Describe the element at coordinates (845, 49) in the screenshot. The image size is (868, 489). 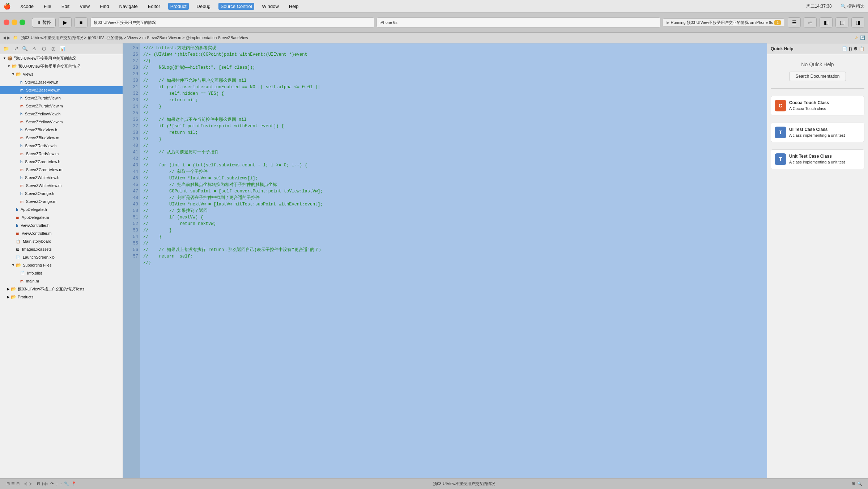
I see `panel-icon1: 📄` at that location.